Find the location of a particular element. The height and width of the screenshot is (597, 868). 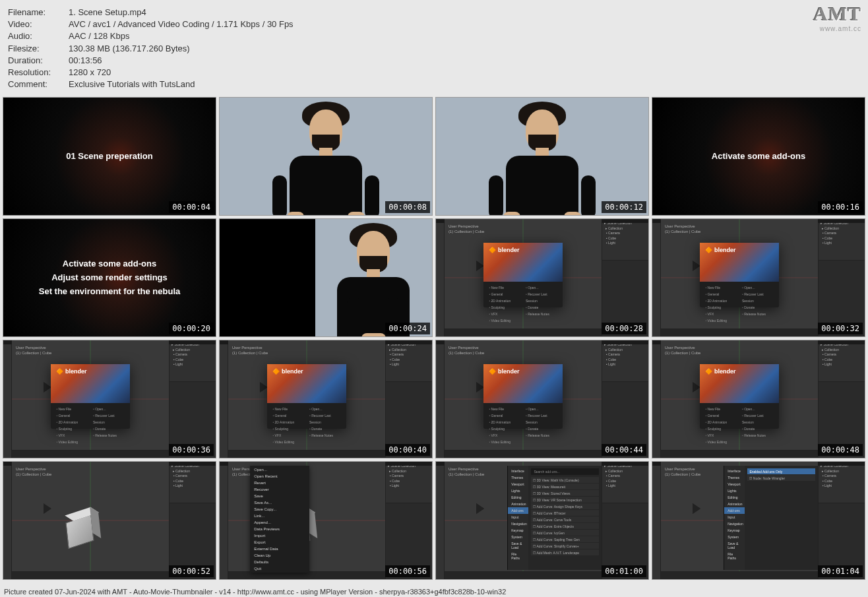

timestamp: 00:00:28 is located at coordinates (624, 329).